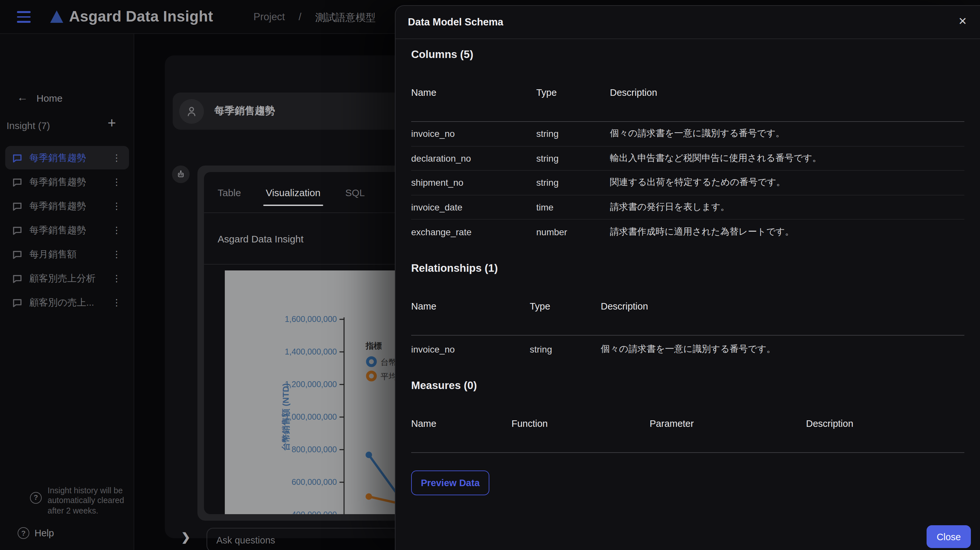 The image size is (980, 550). What do you see at coordinates (269, 18) in the screenshot?
I see `breadcrumb-project: Project` at bounding box center [269, 18].